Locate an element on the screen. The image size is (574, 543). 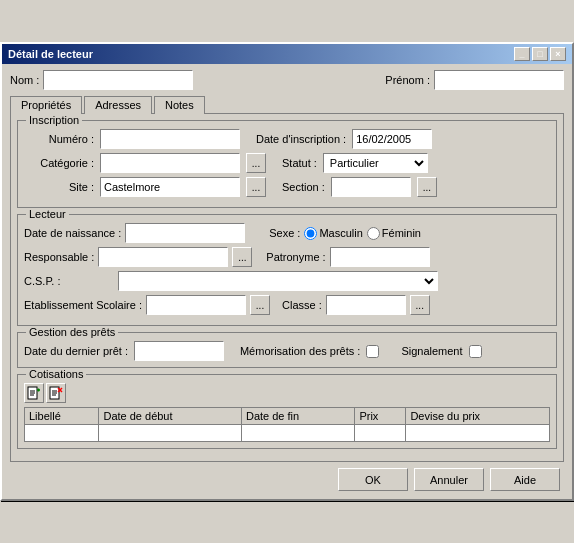
nom-label: Nom : is located at coordinates (24, 80).